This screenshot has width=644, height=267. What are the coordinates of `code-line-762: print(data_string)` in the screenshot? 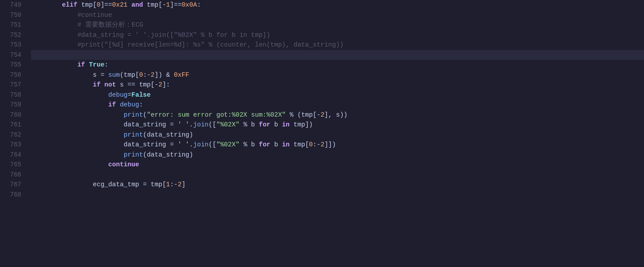 It's located at (338, 135).